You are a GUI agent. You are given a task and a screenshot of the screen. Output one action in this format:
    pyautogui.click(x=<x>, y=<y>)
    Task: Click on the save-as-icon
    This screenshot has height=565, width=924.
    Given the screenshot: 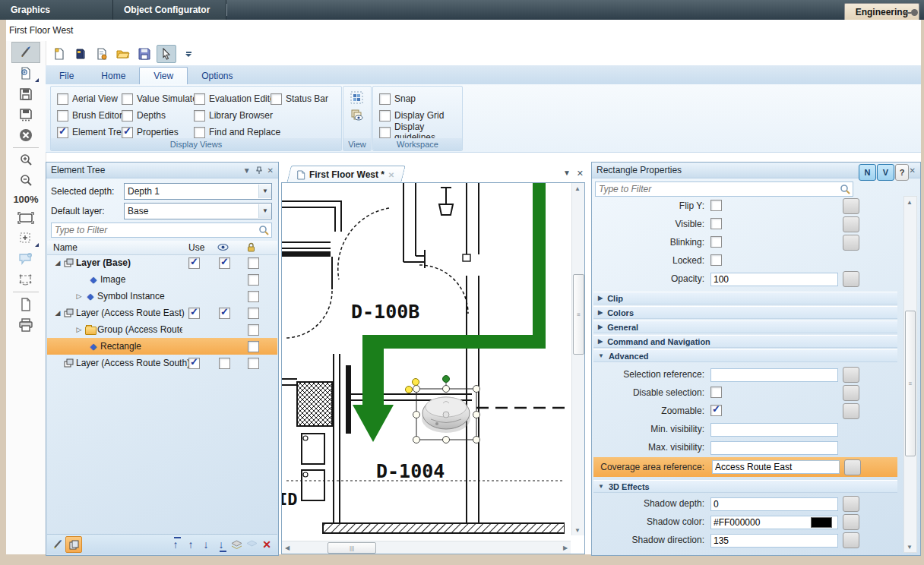 What is the action you would take?
    pyautogui.click(x=26, y=115)
    